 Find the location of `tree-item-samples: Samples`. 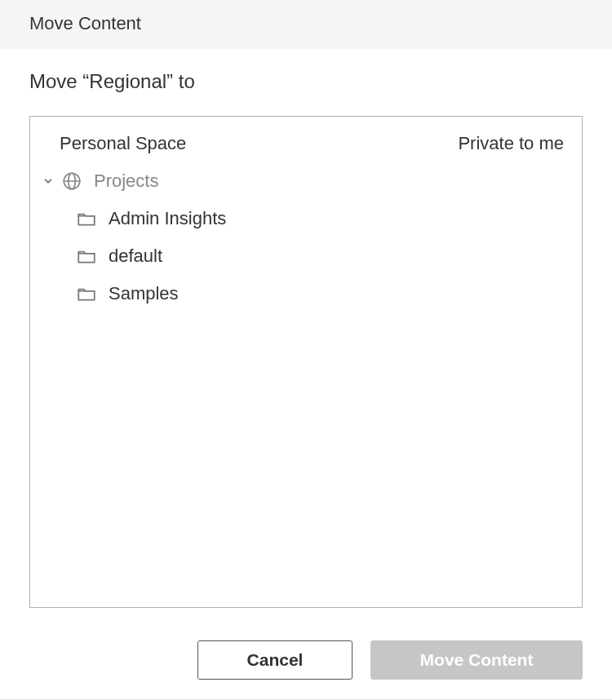

tree-item-samples: Samples is located at coordinates (306, 294).